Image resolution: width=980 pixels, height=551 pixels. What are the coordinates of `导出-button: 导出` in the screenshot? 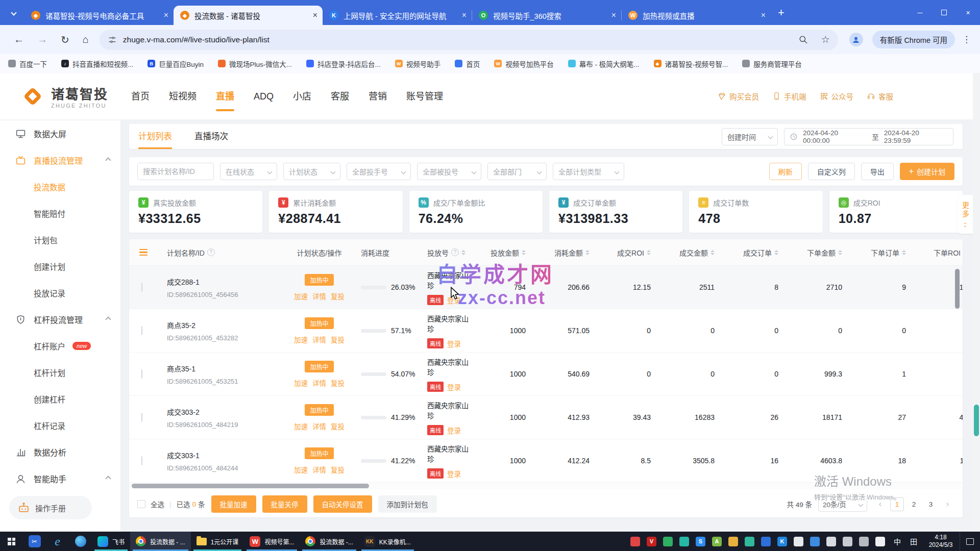 It's located at (877, 171).